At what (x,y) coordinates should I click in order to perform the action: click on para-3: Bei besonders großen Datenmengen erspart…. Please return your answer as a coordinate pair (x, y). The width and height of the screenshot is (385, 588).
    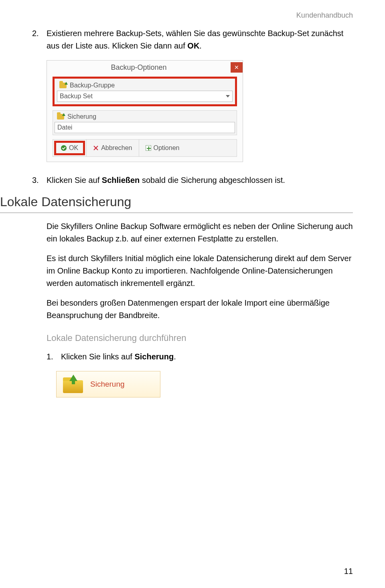
    Looking at the image, I should click on (200, 309).